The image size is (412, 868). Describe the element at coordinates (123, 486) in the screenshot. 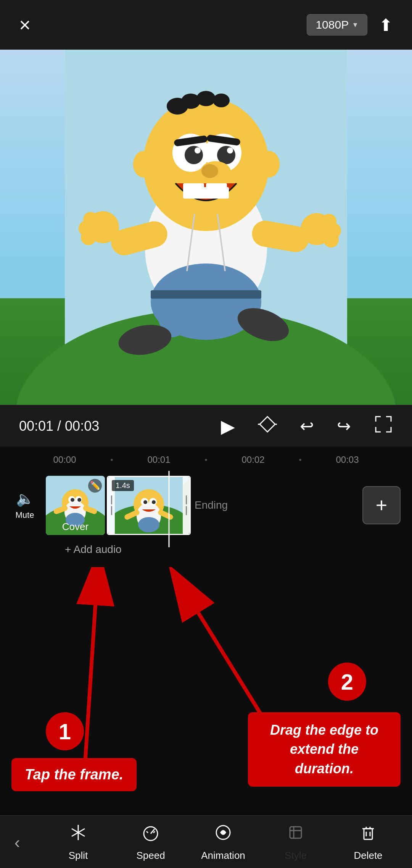

I see `clip-duration-badge: 1.4s` at that location.